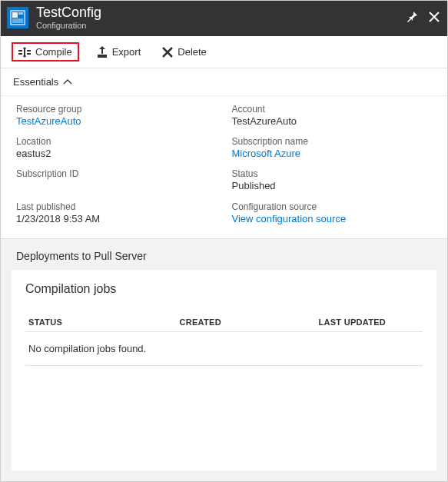 Image resolution: width=448 pixels, height=482 pixels. What do you see at coordinates (224, 52) in the screenshot?
I see `toolbar: Compile Export Delete` at bounding box center [224, 52].